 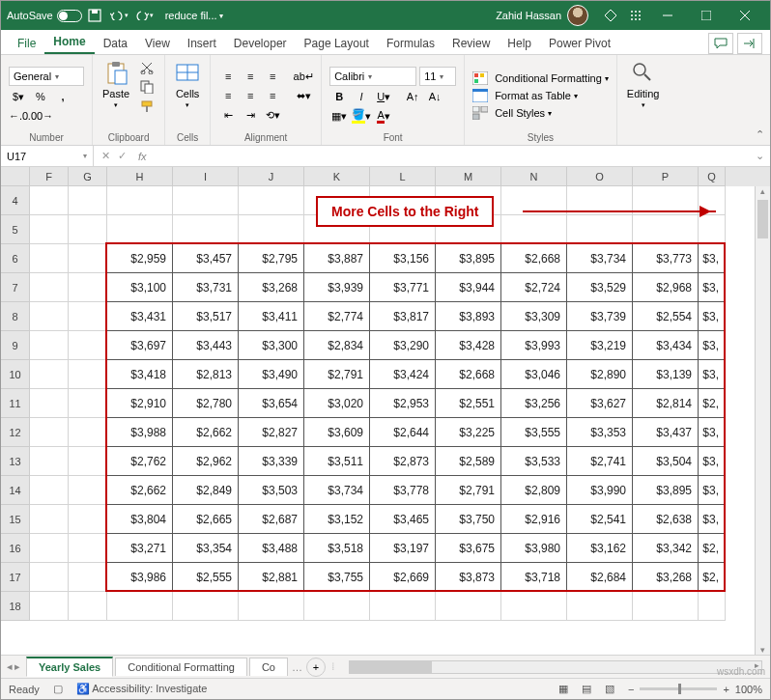 What do you see at coordinates (666, 519) in the screenshot?
I see `cell: $2,638` at bounding box center [666, 519].